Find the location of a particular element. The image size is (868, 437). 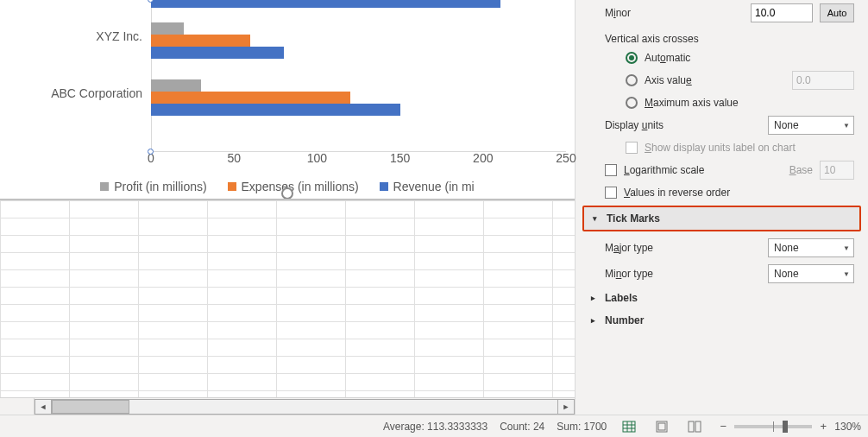

display-units-combo: None is located at coordinates (811, 125).